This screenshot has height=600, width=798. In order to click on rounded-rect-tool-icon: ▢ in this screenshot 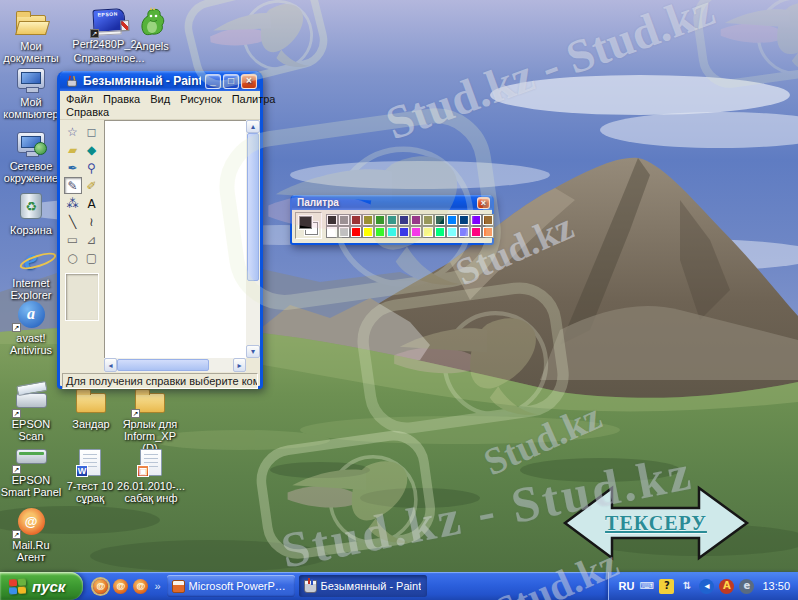, I will do `click(92, 258)`.